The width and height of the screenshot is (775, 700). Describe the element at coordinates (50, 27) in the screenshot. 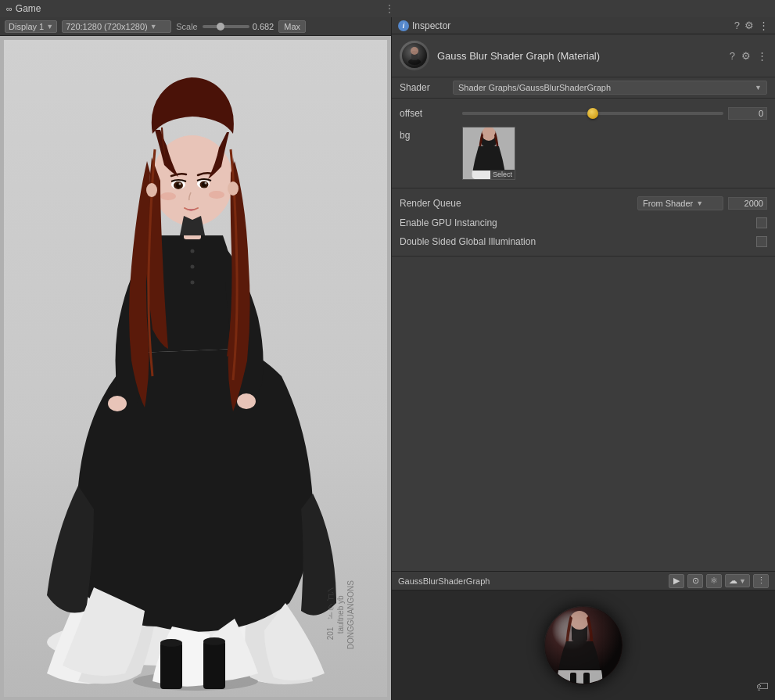

I see `display-chevron-icon: ▼` at that location.